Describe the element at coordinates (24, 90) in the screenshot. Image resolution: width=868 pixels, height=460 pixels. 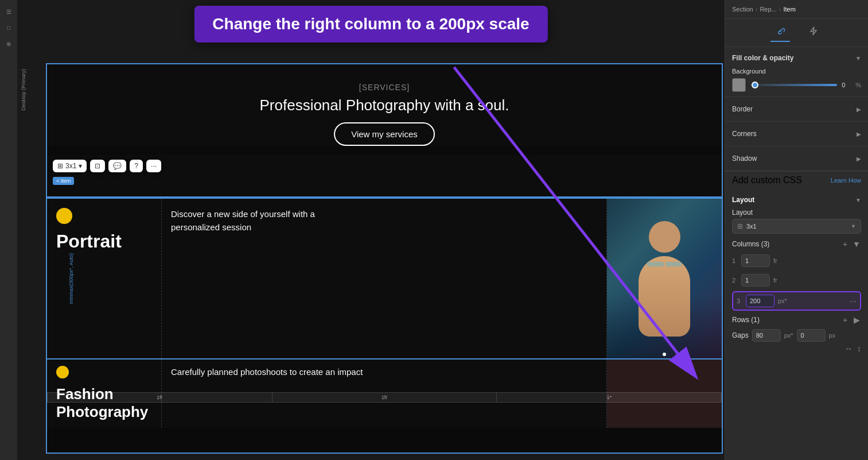
I see `viewport-label: Desktop (Primary)` at that location.